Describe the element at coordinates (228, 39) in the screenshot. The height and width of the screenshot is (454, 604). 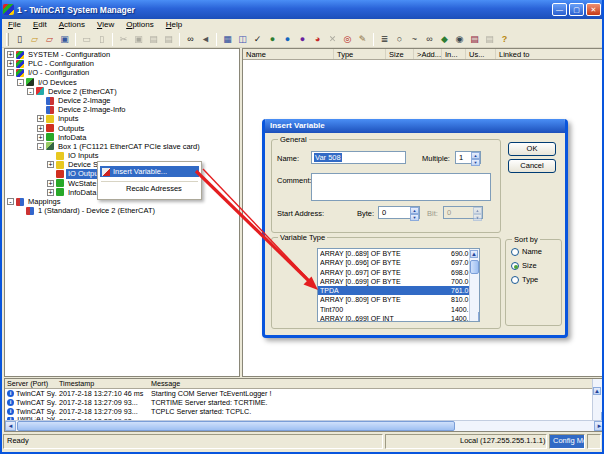
I see `target-system-icon: ▦` at that location.